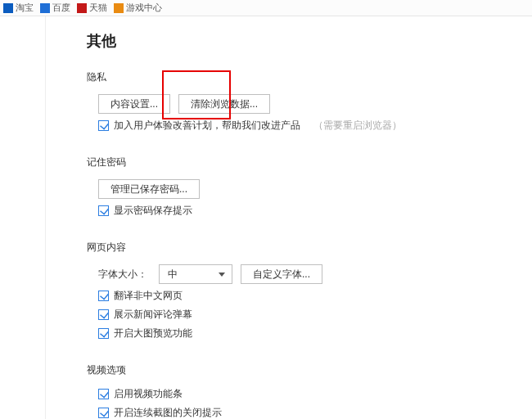 The image size is (532, 419). What do you see at coordinates (146, 314) in the screenshot?
I see `news-popup-checkbox: 展示新闻评论弹幕` at bounding box center [146, 314].